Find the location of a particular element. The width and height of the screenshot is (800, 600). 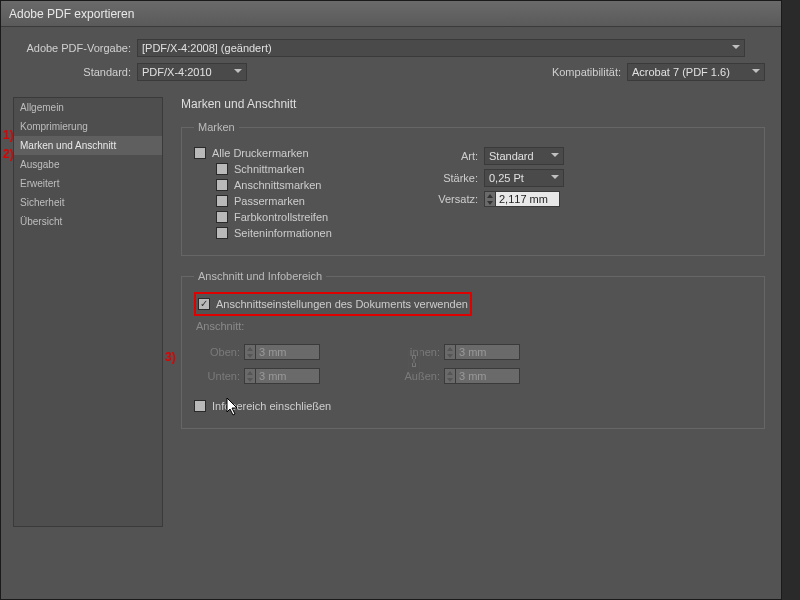

crop-marks-checkbox is located at coordinates (222, 169).